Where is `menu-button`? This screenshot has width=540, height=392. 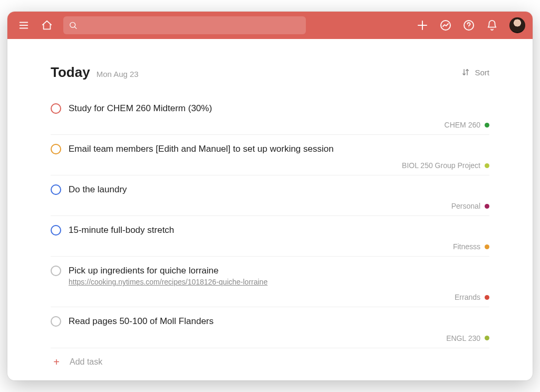
menu-button is located at coordinates (24, 25).